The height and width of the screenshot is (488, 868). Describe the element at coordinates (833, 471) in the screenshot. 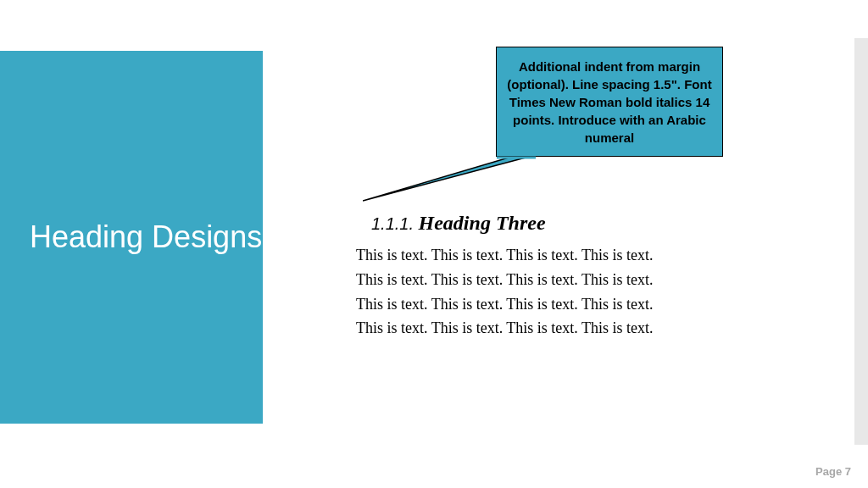

I see `page-footer: Page 7` at that location.